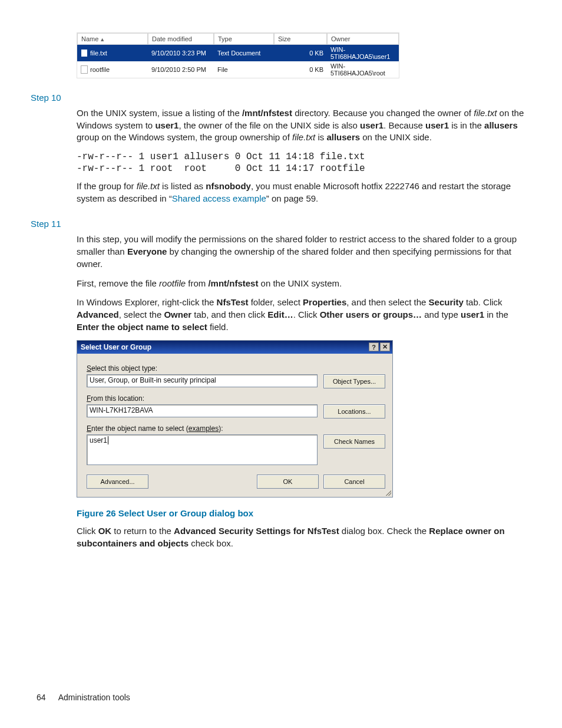 This screenshot has height=728, width=562. What do you see at coordinates (234, 419) in the screenshot?
I see `select-user-or-group-dialog: Select User or Group ? ✕ Select this obj…` at bounding box center [234, 419].